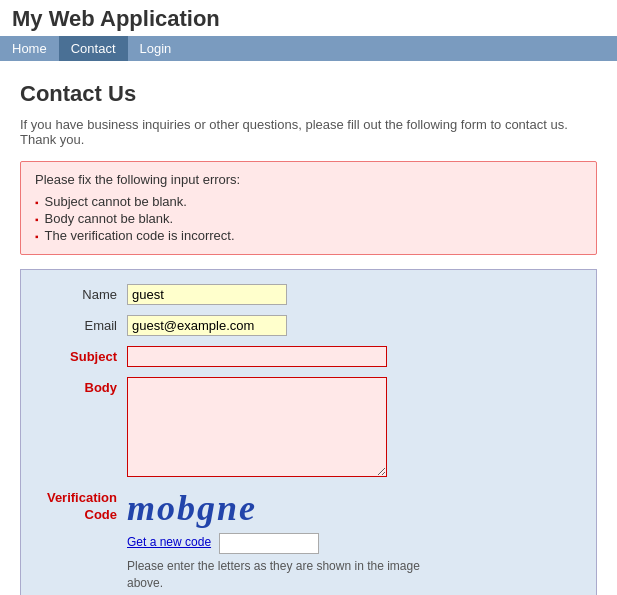 The image size is (617, 595). I want to click on captcha-input, so click(269, 544).